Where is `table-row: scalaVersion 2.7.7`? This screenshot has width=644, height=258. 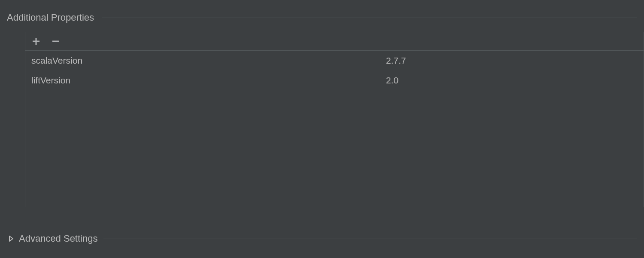
table-row: scalaVersion 2.7.7 is located at coordinates (334, 61).